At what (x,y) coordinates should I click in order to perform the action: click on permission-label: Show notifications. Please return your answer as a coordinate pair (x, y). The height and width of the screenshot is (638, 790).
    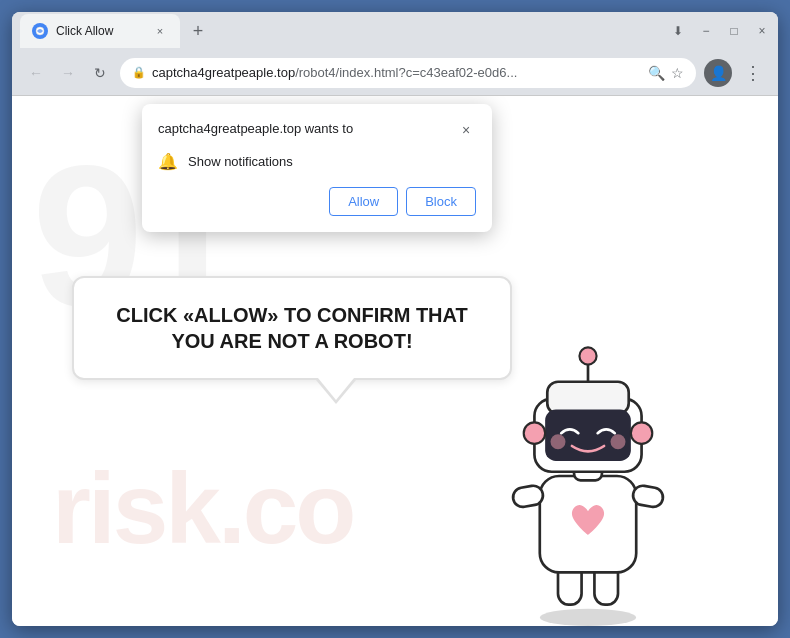
    Looking at the image, I should click on (240, 162).